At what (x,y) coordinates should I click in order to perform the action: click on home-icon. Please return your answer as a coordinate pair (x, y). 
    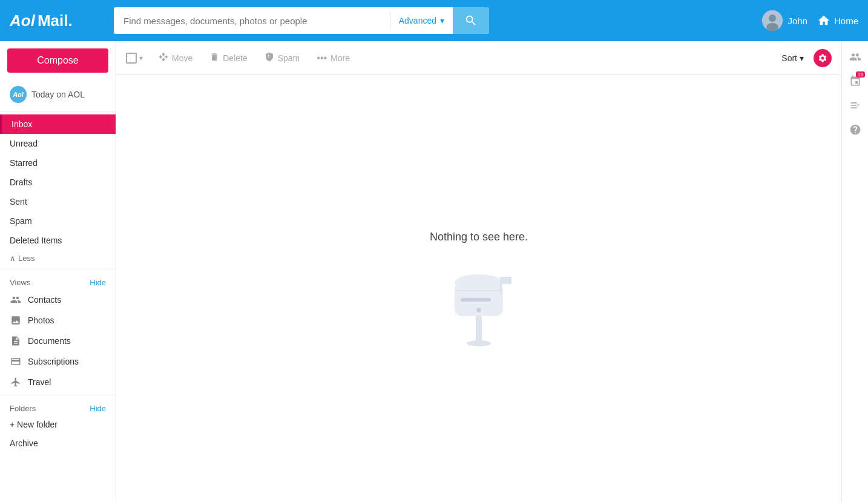
    Looking at the image, I should click on (824, 21).